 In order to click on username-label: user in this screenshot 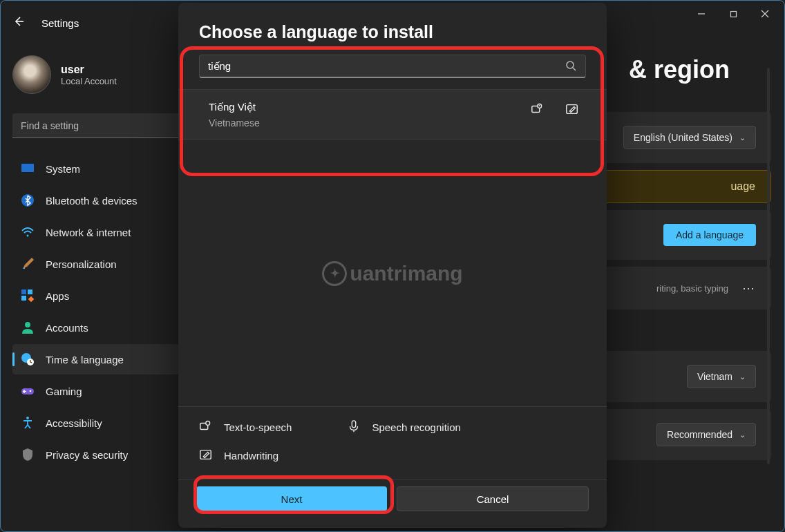, I will do `click(88, 70)`.